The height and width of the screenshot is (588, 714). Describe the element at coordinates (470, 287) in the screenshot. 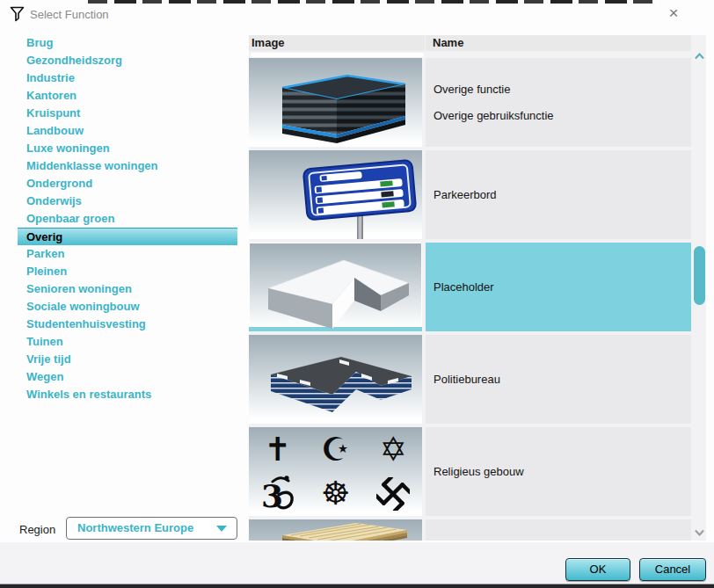

I see `function-row-placeholder: Placeholder` at that location.